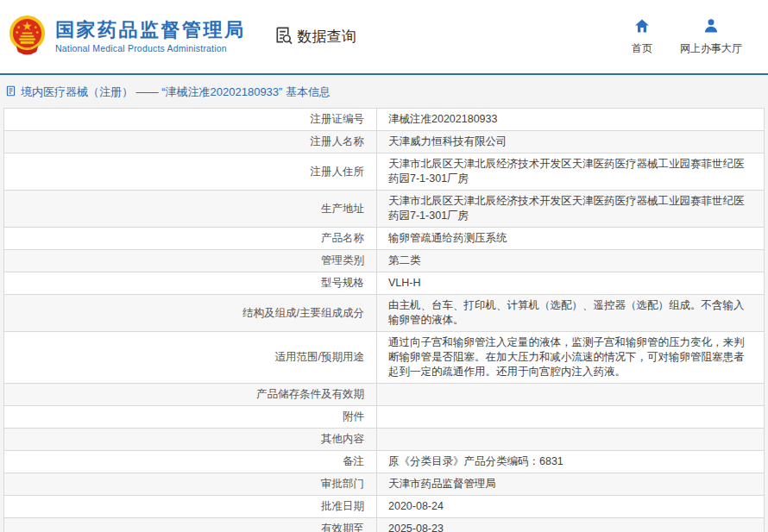 The image size is (768, 532). Describe the element at coordinates (384, 36) in the screenshot. I see `site-header: 国家药品监督管理局 National Medical Products Admi…` at that location.